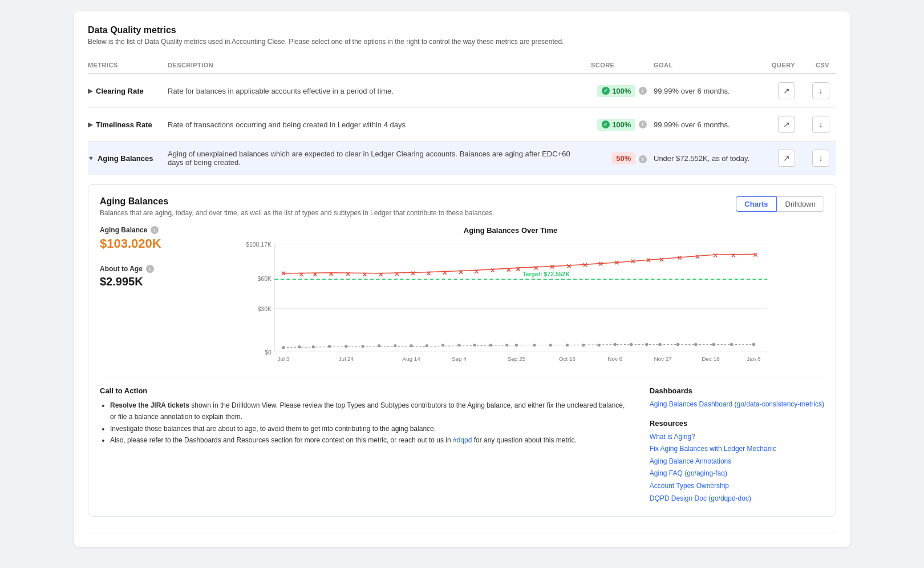 This screenshot has width=924, height=568. What do you see at coordinates (366, 445) in the screenshot?
I see `cta-section: Call to Action Resolve the JIRA tickets …` at bounding box center [366, 445].